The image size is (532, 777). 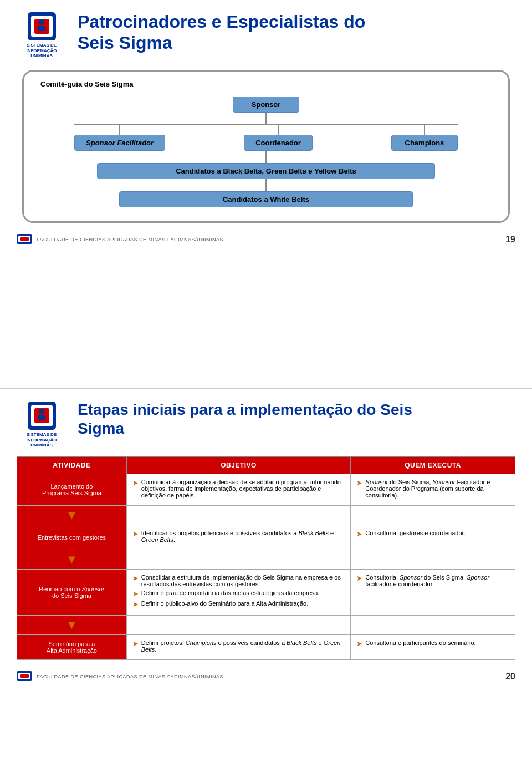 What do you see at coordinates (130, 240) in the screenshot?
I see `footer-text-1: FACULDADE DE CIÊNCIAS APLICADAS DE MINAS…` at bounding box center [130, 240].